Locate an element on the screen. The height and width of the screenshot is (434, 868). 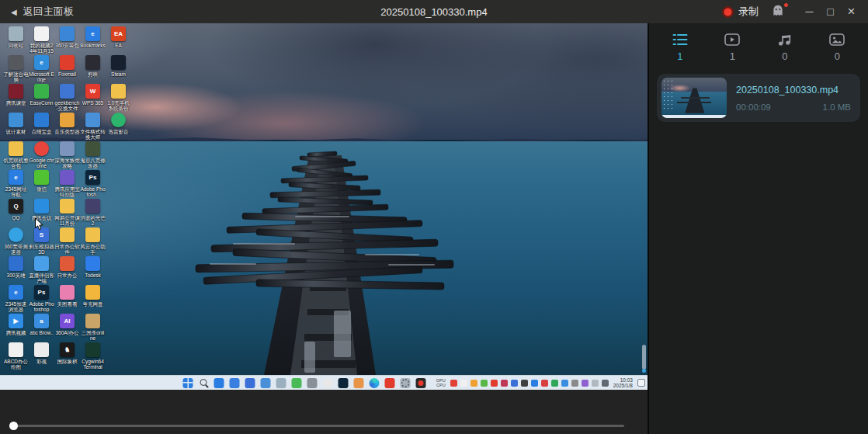
tab-count: 1 is located at coordinates (733, 56).